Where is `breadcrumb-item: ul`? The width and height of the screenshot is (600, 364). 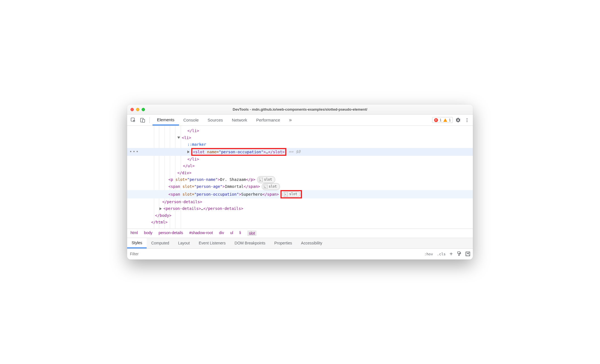
breadcrumb-item: ul is located at coordinates (231, 233).